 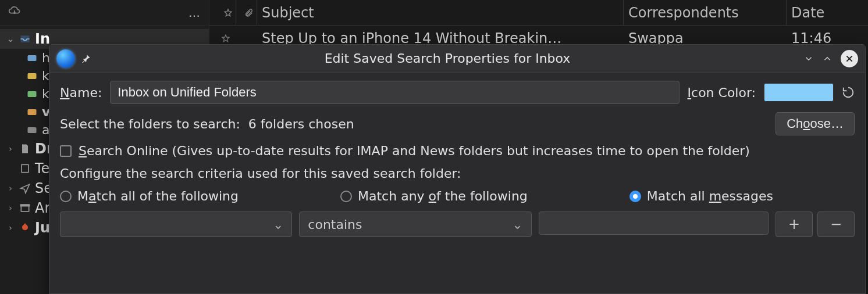 I want to click on criteria-op-value: contains, so click(x=335, y=224).